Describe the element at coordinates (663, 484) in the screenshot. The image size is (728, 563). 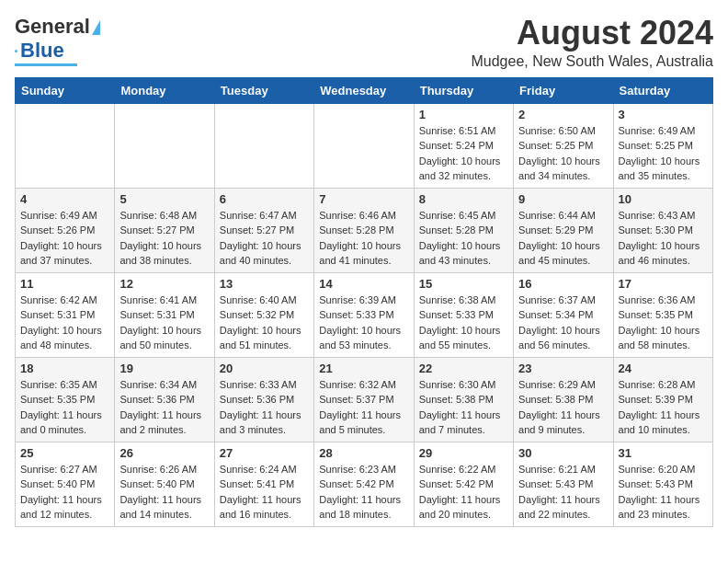
I see `calendar-cell: 31Sunrise: 6:20 AM Sunset: 5:43 PM Dayli…` at that location.